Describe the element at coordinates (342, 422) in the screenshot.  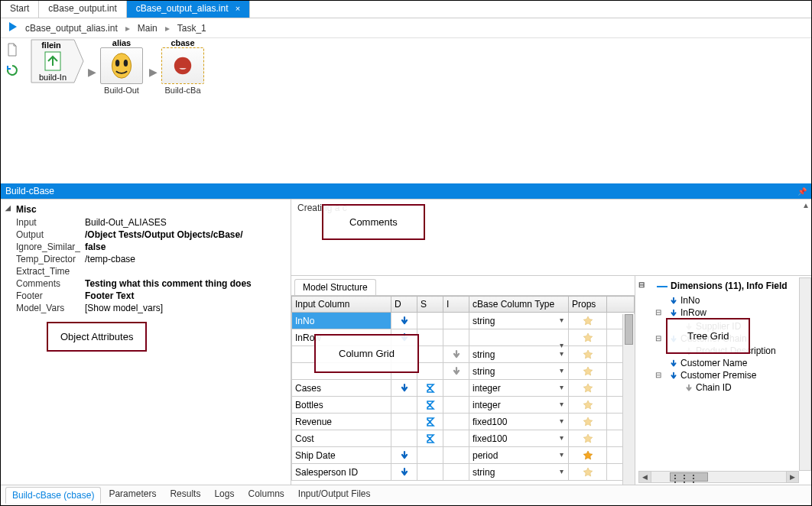
I see `cell-input-column: Revenue` at that location.